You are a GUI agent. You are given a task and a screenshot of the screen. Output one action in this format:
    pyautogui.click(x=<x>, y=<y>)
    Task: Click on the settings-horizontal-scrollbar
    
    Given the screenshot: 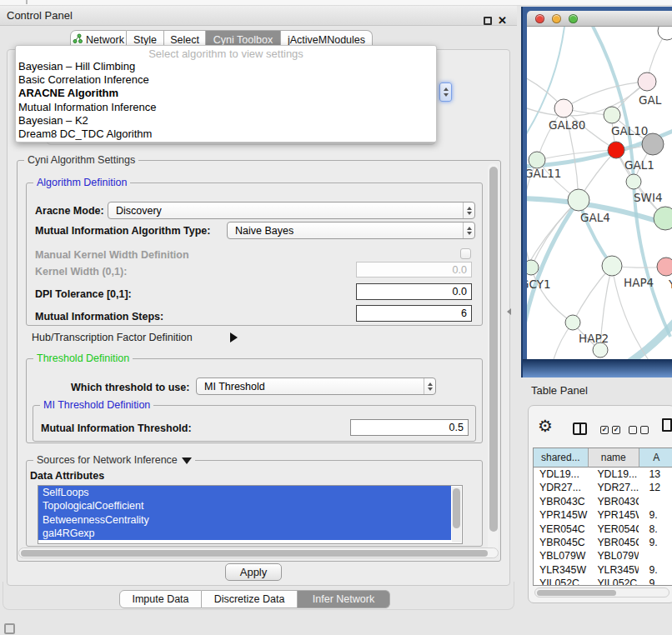 What is the action you would take?
    pyautogui.click(x=258, y=553)
    